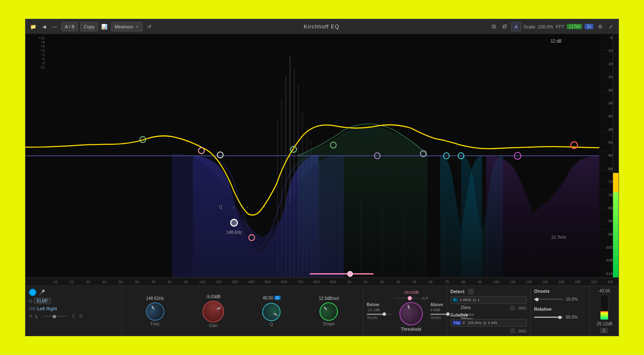 The height and width of the screenshot is (355, 644). I want to click on svg-text: 148.6Hz, so click(234, 232).